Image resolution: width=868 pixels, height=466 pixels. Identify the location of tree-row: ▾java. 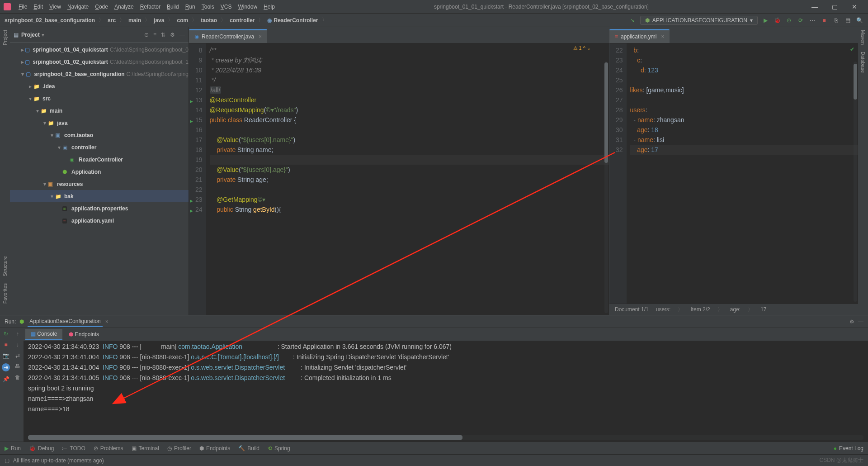
(99, 123).